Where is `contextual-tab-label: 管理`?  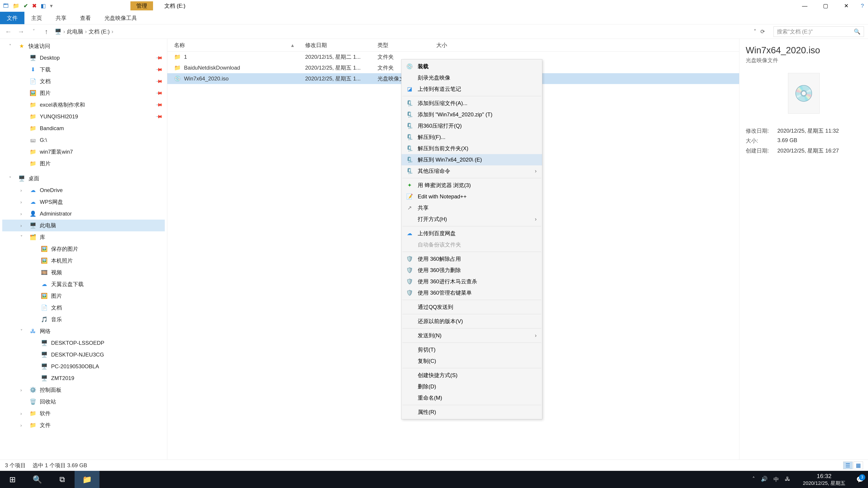
contextual-tab-label: 管理 is located at coordinates (142, 6).